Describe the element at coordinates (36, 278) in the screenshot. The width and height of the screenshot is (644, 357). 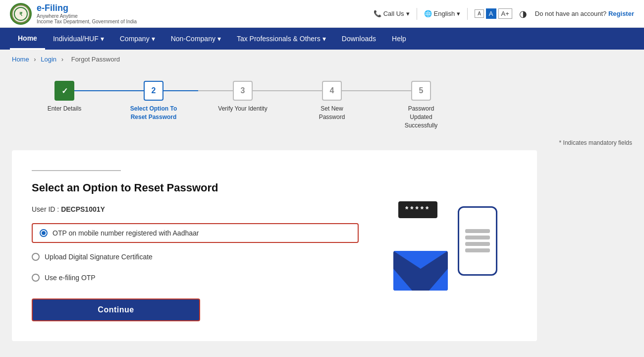
I see `radio-efiling` at that location.